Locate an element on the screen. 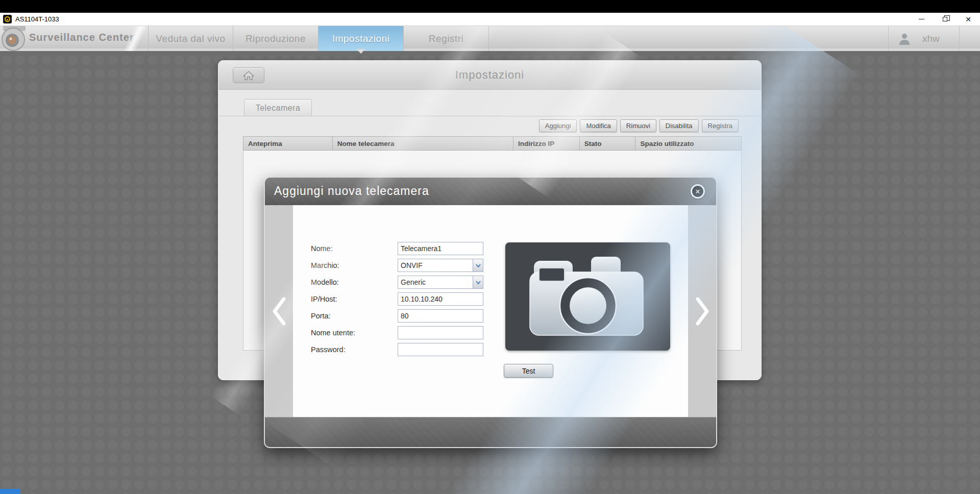 The image size is (980, 494). tab-veduta-dal-vivo: Veduta dal vivo is located at coordinates (191, 39).